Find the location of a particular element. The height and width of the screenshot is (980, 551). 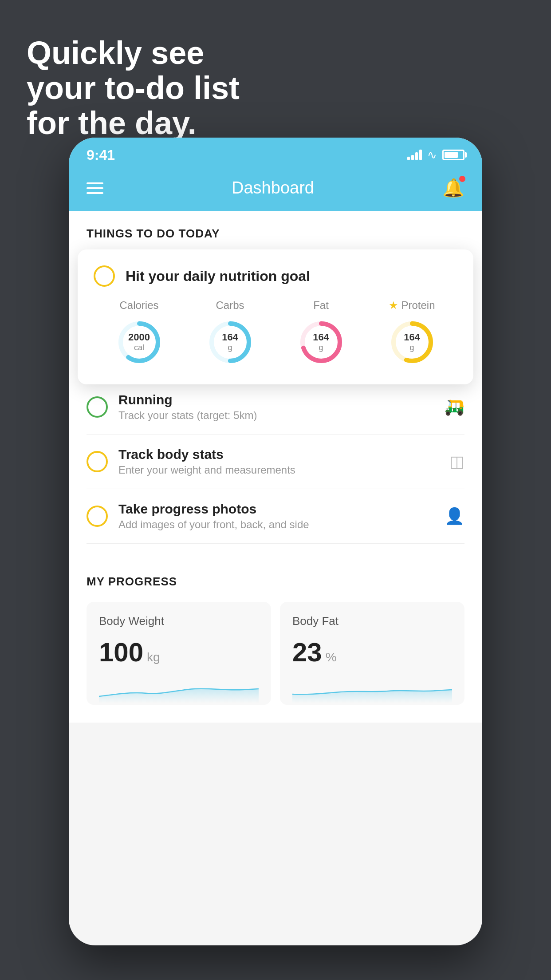

nutrition-item-header: Hit your daily nutrition goal is located at coordinates (276, 276).